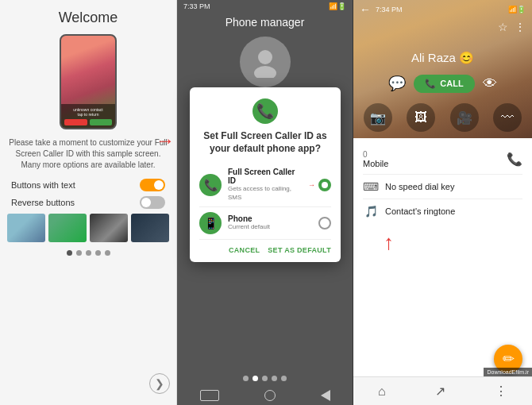 This screenshot has width=532, height=405. What do you see at coordinates (265, 175) in the screenshot?
I see `default-phone-dialog: 📞 Set Full Screen Caller ID as your defa…` at bounding box center [265, 175].